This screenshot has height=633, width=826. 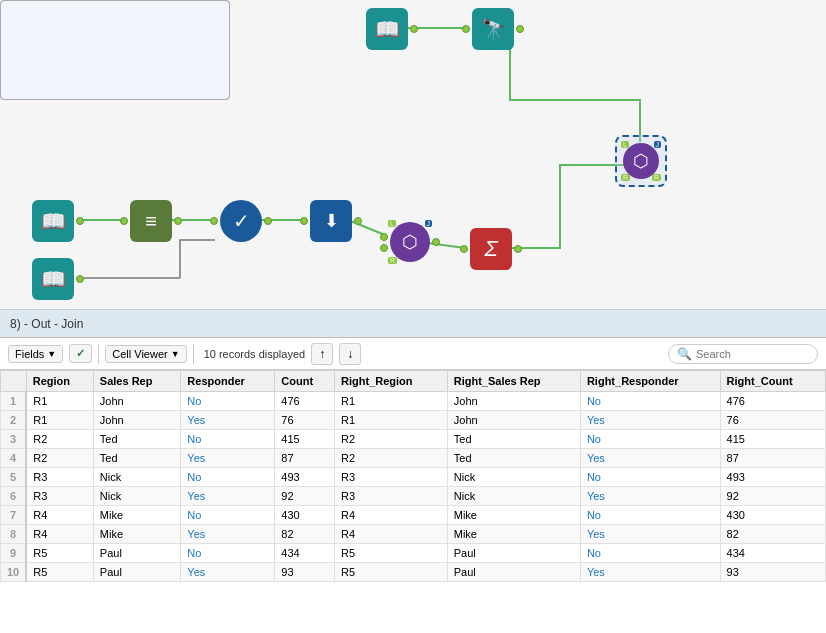 I want to click on cell-count: 92, so click(x=305, y=496).